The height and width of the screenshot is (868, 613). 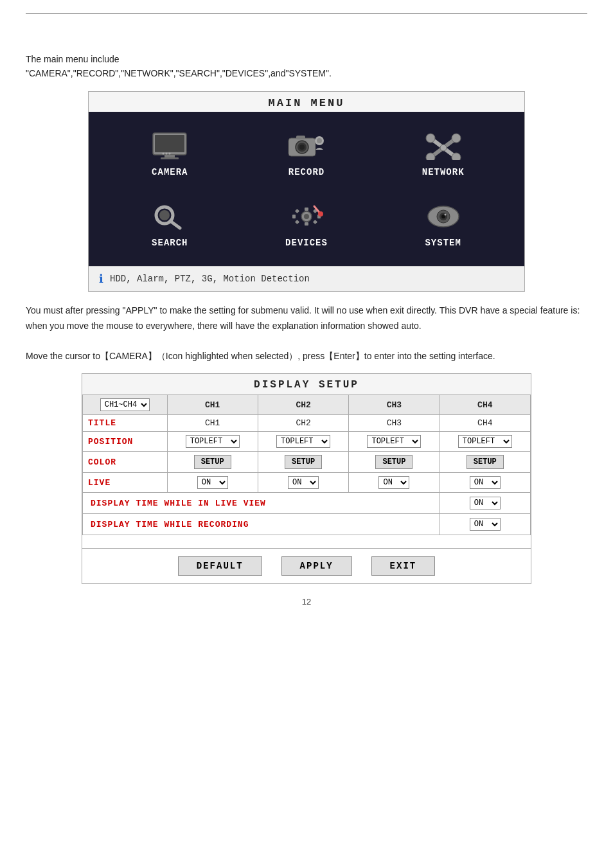 What do you see at coordinates (484, 442) in the screenshot?
I see `pos-ch4: TOPLEFTTOPRIGHTBOTLEFTBOTRIGHT` at bounding box center [484, 442].